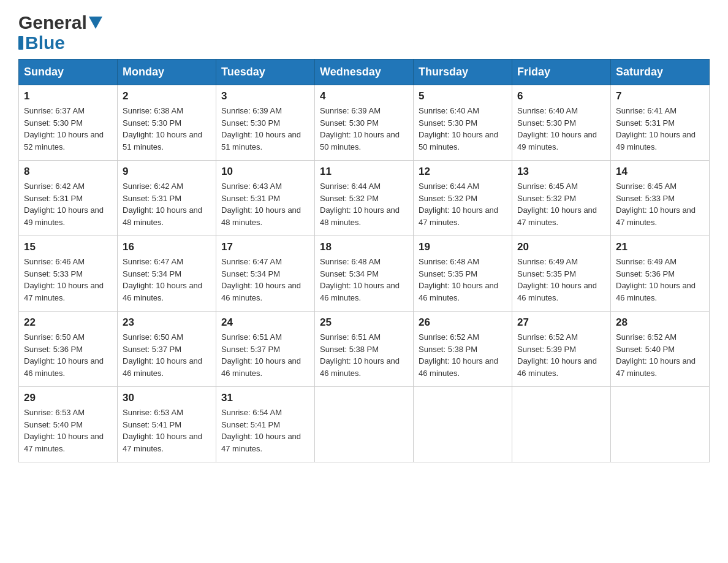 The image size is (728, 563). I want to click on day-number: 20, so click(561, 247).